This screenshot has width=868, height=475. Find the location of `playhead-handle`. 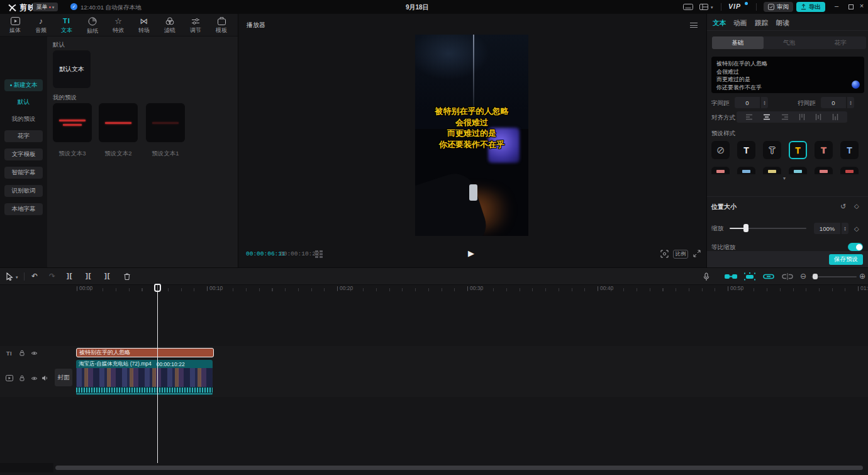

playhead-handle is located at coordinates (157, 288).